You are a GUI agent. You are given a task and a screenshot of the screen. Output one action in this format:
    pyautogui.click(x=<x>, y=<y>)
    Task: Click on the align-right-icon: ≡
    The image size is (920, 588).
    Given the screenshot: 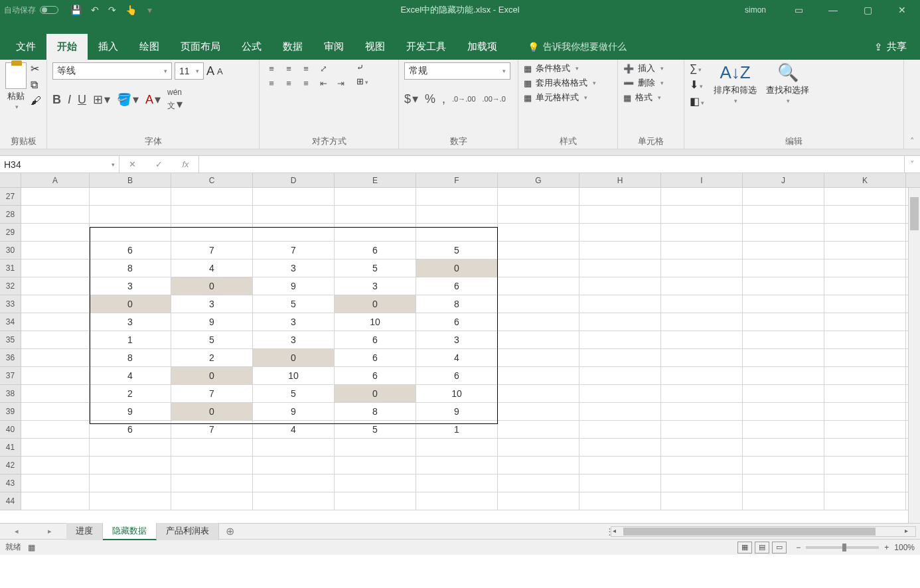 What is the action you would take?
    pyautogui.click(x=306, y=83)
    